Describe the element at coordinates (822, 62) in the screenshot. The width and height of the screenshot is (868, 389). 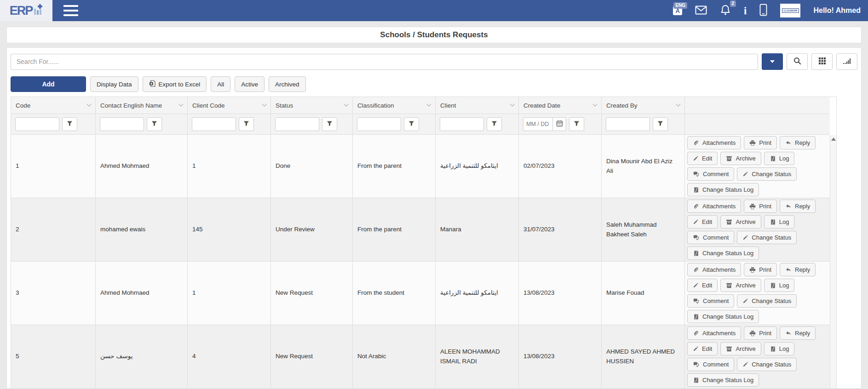
I see `grid-view-button` at that location.